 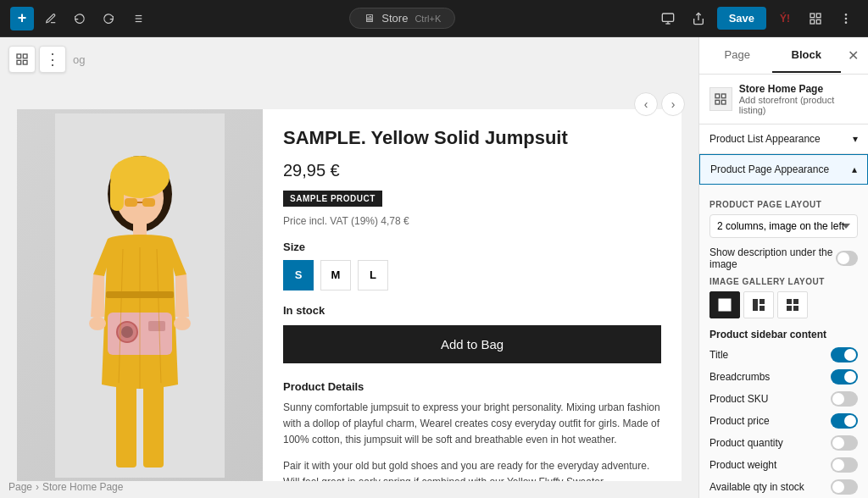 I want to click on product-price: 29,95 €, so click(x=472, y=171).